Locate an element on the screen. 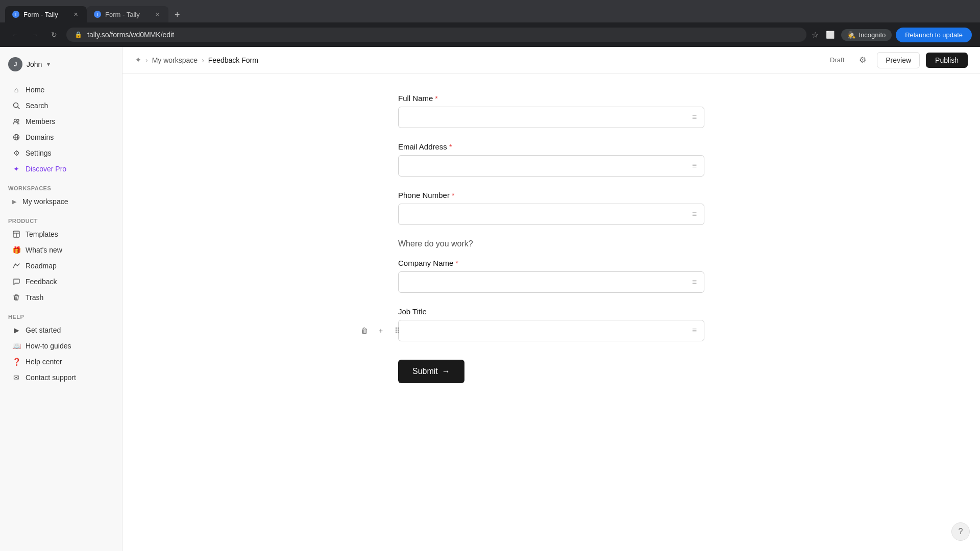 Image resolution: width=980 pixels, height=551 pixels. sidebar-item-templates: Templates is located at coordinates (61, 234).